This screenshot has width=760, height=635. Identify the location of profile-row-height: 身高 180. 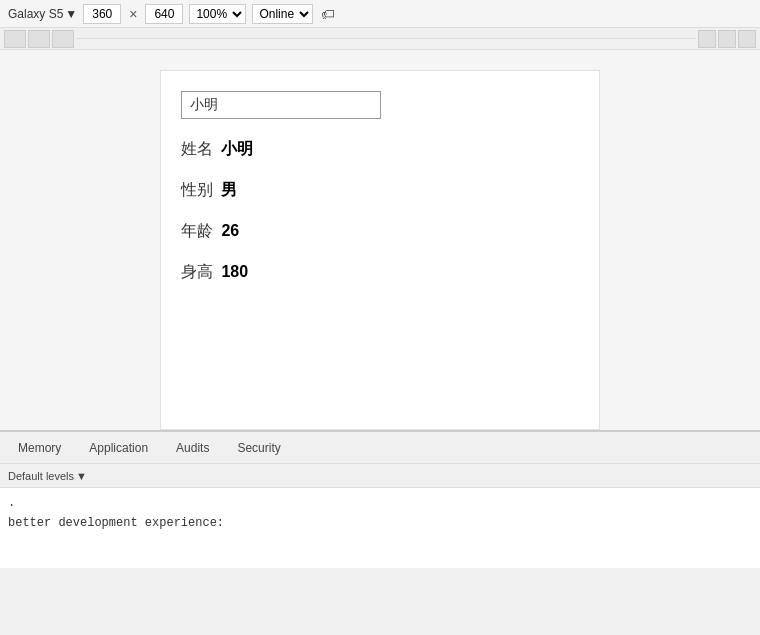
(380, 272).